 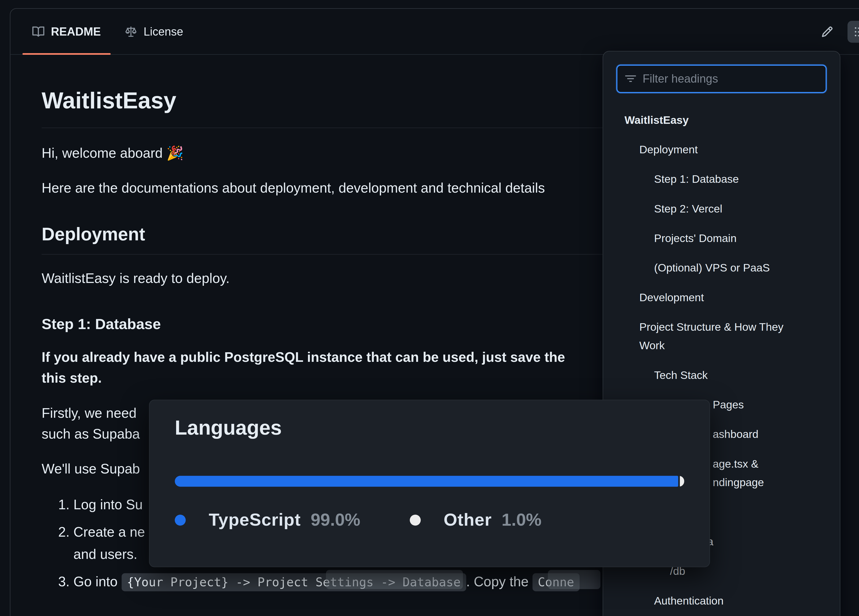 What do you see at coordinates (722, 268) in the screenshot?
I see `toc-item: (Optional) VPS or PaaS` at bounding box center [722, 268].